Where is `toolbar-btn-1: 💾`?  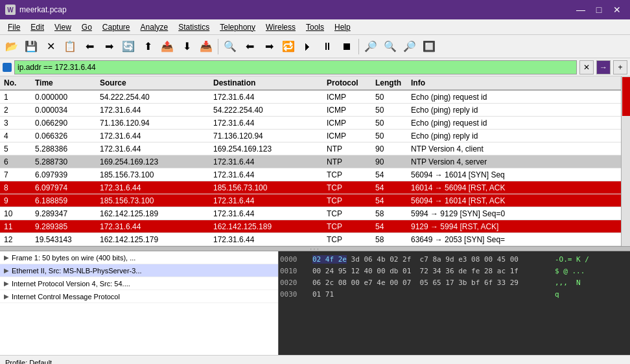
toolbar-btn-1: 💾 is located at coordinates (31, 47).